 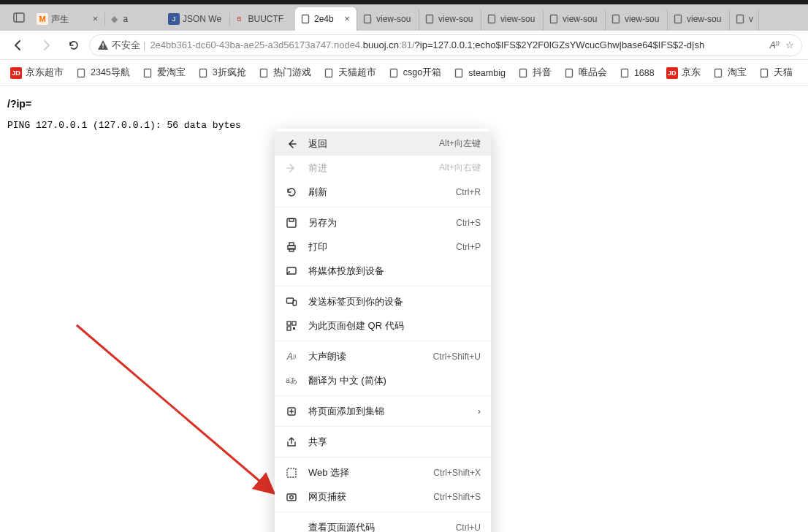 I want to click on bookmark-1688: 1688, so click(x=637, y=73).